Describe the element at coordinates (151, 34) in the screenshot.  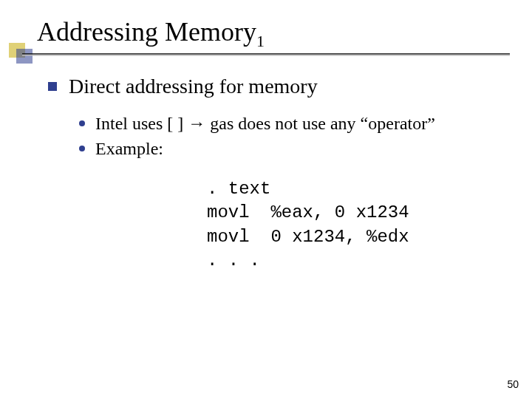
I see `slide-title-area: Addressing Memory1` at that location.